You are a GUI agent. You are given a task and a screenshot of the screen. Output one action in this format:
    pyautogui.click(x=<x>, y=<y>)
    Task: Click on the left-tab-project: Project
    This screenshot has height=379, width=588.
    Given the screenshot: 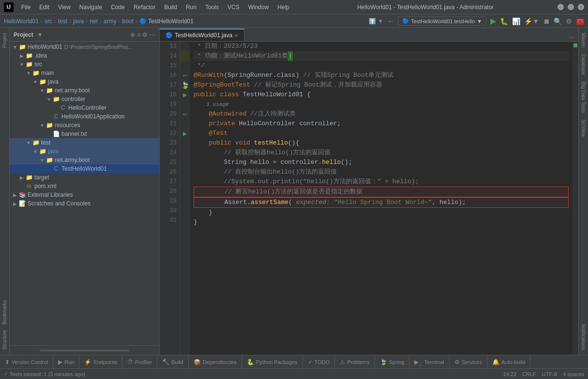 What is the action you would take?
    pyautogui.click(x=5, y=41)
    